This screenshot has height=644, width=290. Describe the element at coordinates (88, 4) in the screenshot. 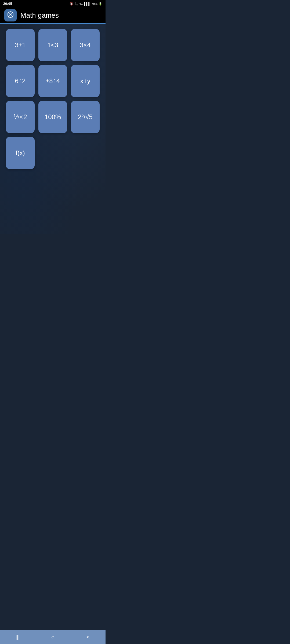

I see `signal-icon: ▌▌▌` at that location.